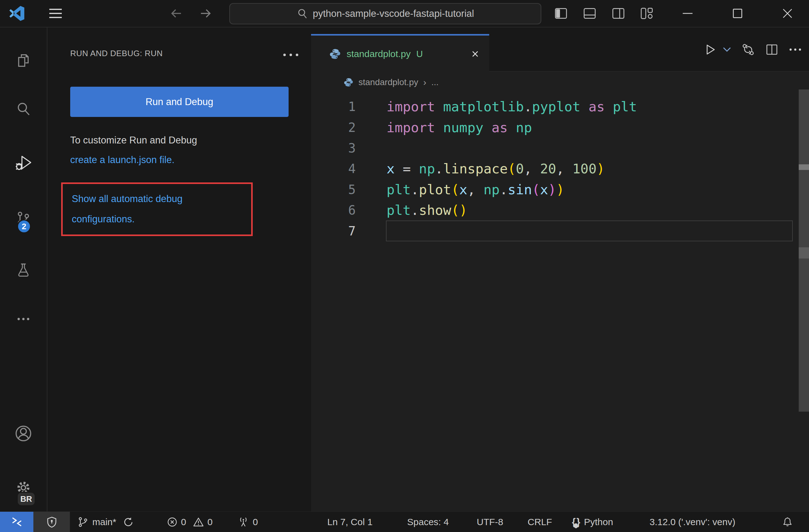 This screenshot has height=532, width=809. What do you see at coordinates (134, 150) in the screenshot?
I see `customize-hint-text: To customize Run and Debug create a laun…` at bounding box center [134, 150].